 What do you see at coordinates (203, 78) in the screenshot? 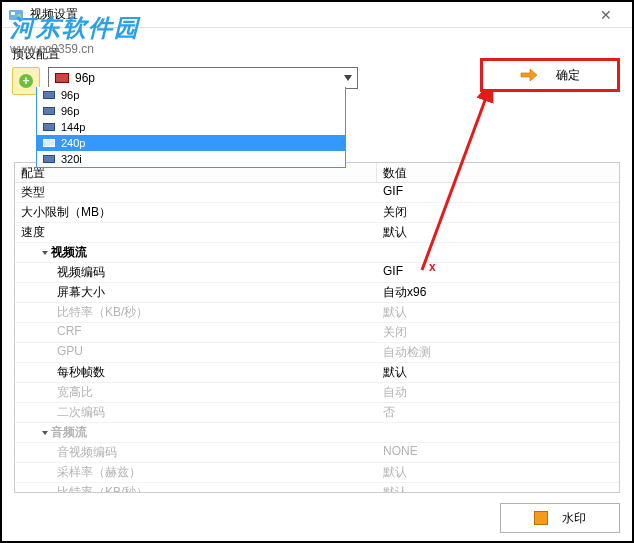
I see `preset-combobox: 96p` at bounding box center [203, 78].